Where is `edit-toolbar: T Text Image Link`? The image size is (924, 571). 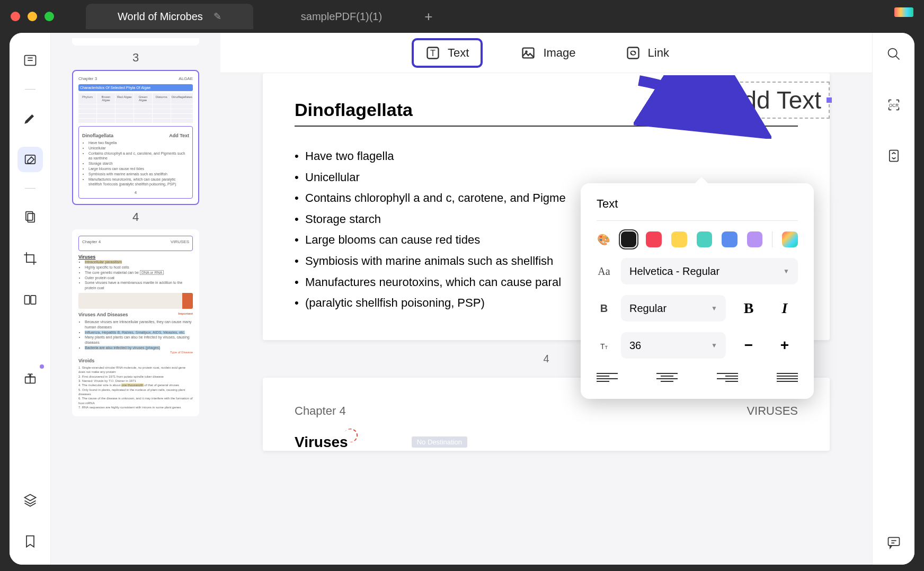
edit-toolbar: T Text Image Link is located at coordinates (546, 53).